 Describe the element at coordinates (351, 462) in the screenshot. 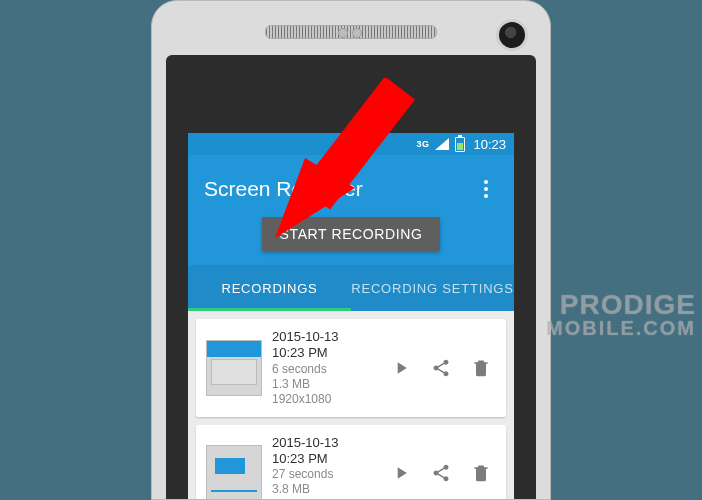

I see `recording-item: 2015-10-13 10:23 PM 27 seconds 3.8 MB 19…` at that location.